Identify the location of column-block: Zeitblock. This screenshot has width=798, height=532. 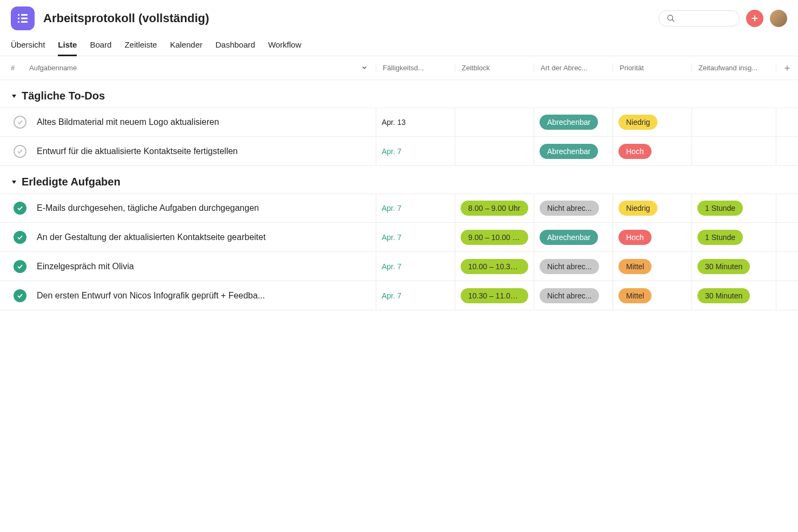
(495, 68).